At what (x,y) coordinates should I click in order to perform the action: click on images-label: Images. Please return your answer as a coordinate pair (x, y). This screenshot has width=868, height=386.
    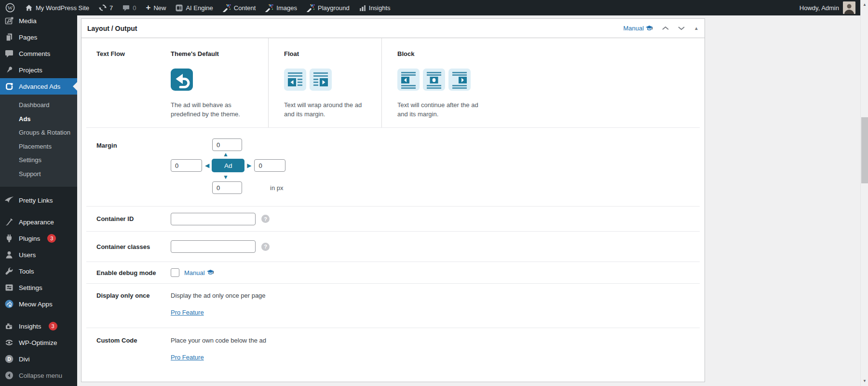
    Looking at the image, I should click on (286, 8).